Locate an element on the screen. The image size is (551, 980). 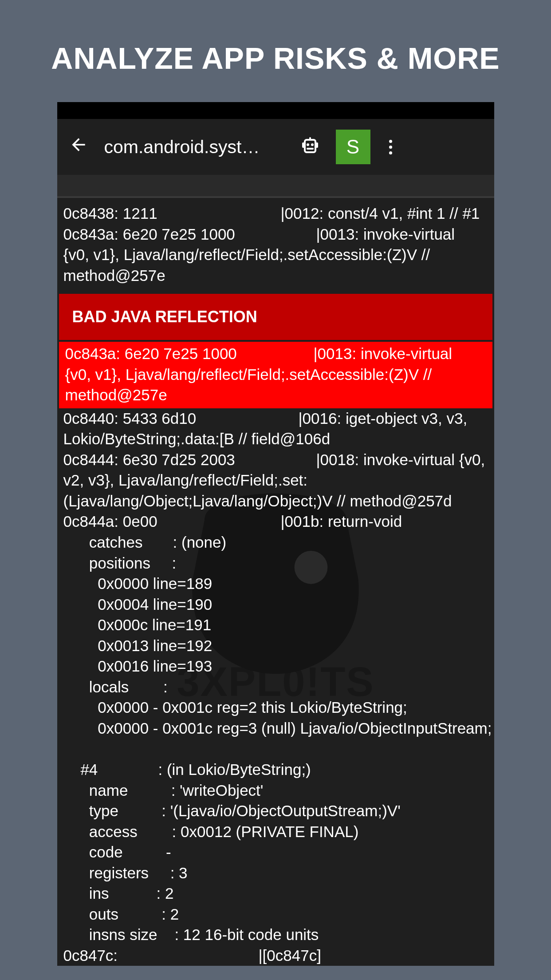
code-line: catches : (none) is located at coordinates (276, 542).